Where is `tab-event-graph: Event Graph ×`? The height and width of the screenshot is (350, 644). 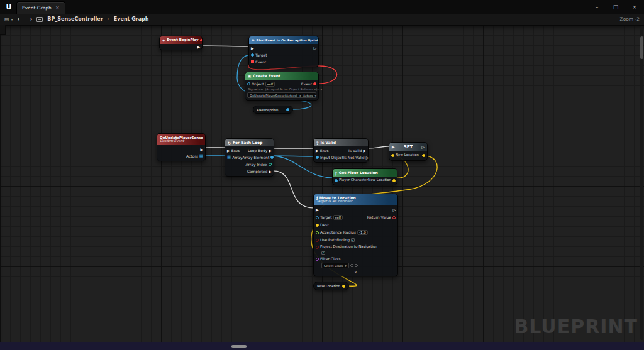
tab-event-graph: Event Graph × is located at coordinates (41, 8).